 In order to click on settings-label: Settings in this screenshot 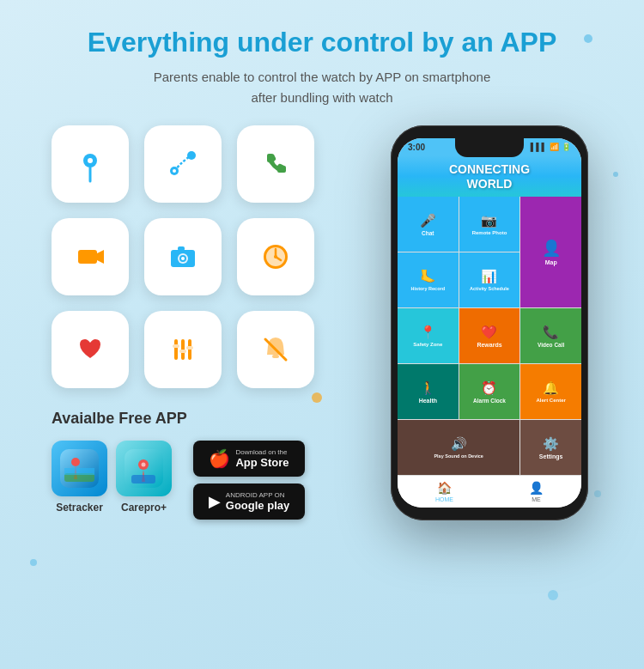, I will do `click(551, 457)`.